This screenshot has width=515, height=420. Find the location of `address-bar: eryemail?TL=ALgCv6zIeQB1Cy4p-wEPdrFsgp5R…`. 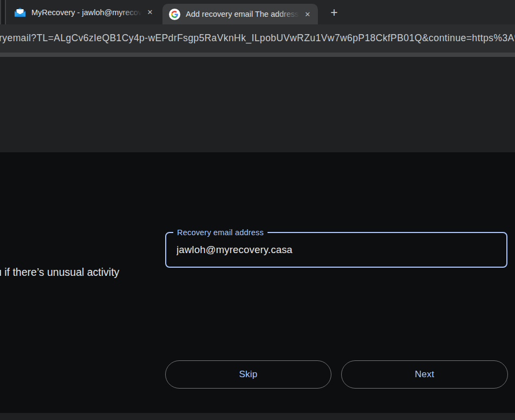

address-bar: eryemail?TL=ALgCv6zIeQB1Cy4p-wEPdrFsgp5R… is located at coordinates (258, 38).